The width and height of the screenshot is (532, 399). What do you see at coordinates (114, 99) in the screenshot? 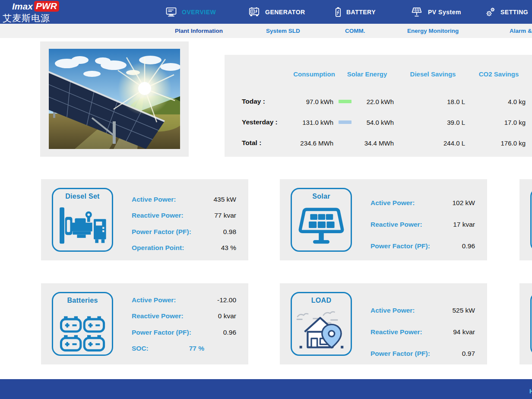
I see `solar-field-photo` at bounding box center [114, 99].